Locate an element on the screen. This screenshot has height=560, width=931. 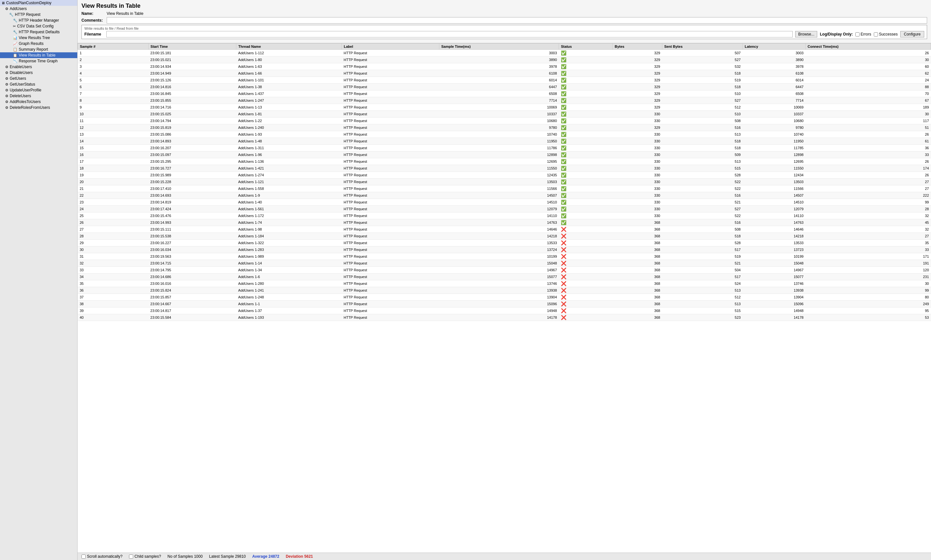
table-row: 1723:00:15.295AddUsers 1-136HTTP Request… is located at coordinates (505, 162).